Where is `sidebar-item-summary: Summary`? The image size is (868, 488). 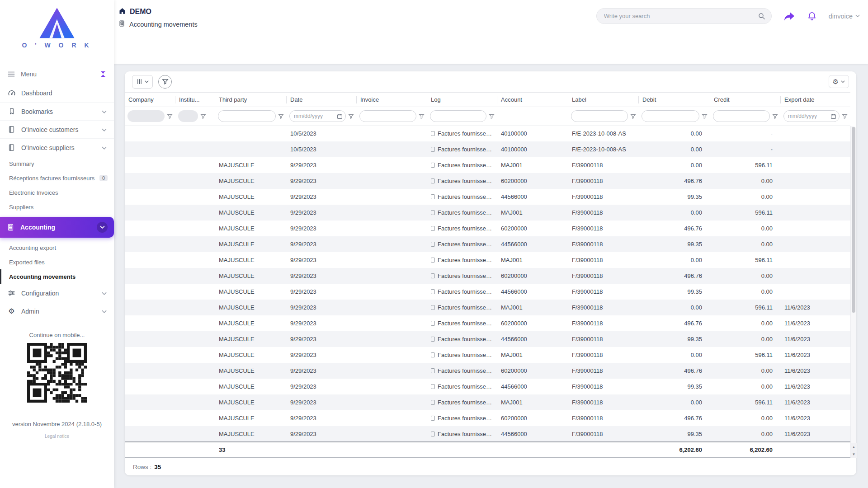
sidebar-item-summary: Summary is located at coordinates (57, 164).